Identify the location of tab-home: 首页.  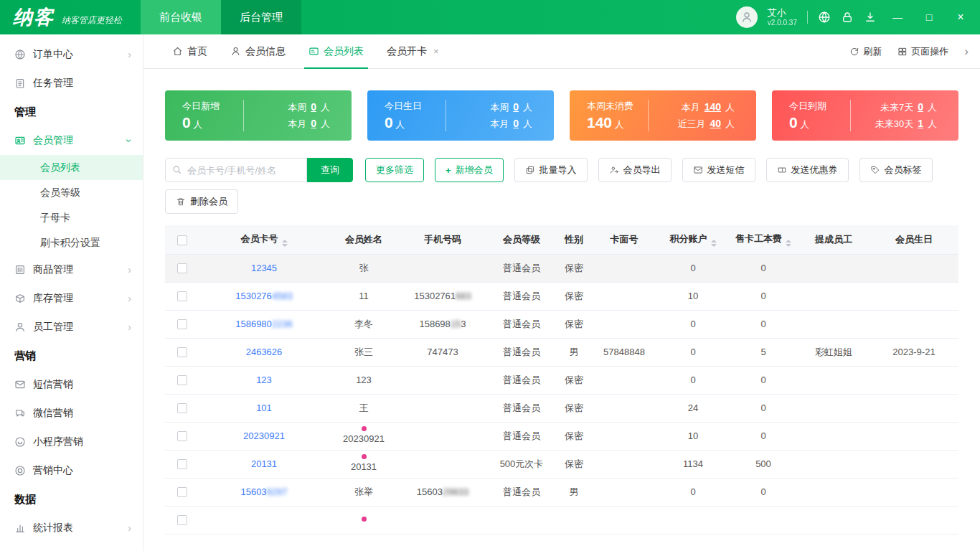
(189, 52).